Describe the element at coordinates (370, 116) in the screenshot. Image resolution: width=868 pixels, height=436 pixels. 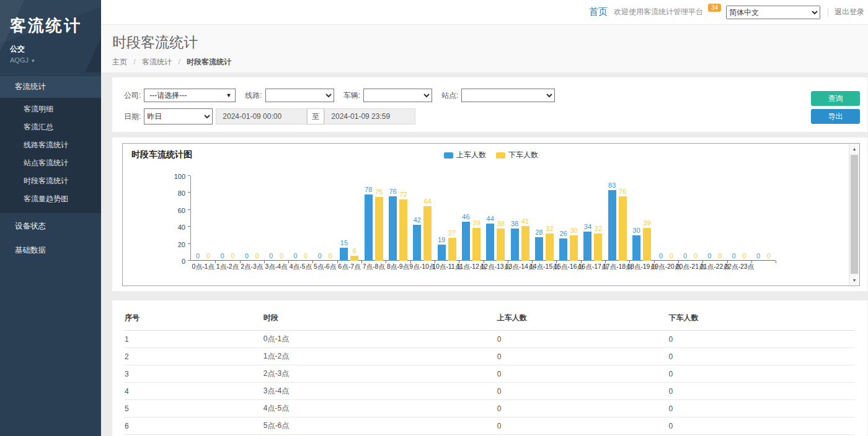
I see `date-end-input` at that location.